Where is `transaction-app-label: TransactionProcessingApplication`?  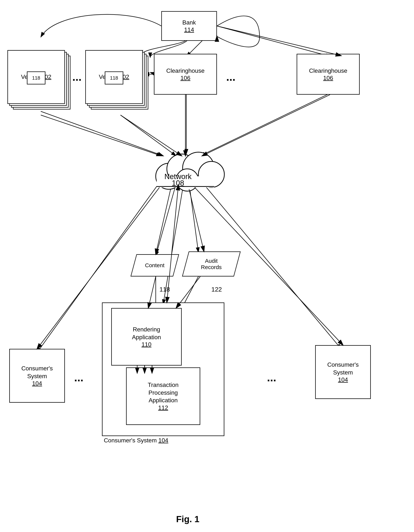 transaction-app-label: TransactionProcessingApplication is located at coordinates (163, 393).